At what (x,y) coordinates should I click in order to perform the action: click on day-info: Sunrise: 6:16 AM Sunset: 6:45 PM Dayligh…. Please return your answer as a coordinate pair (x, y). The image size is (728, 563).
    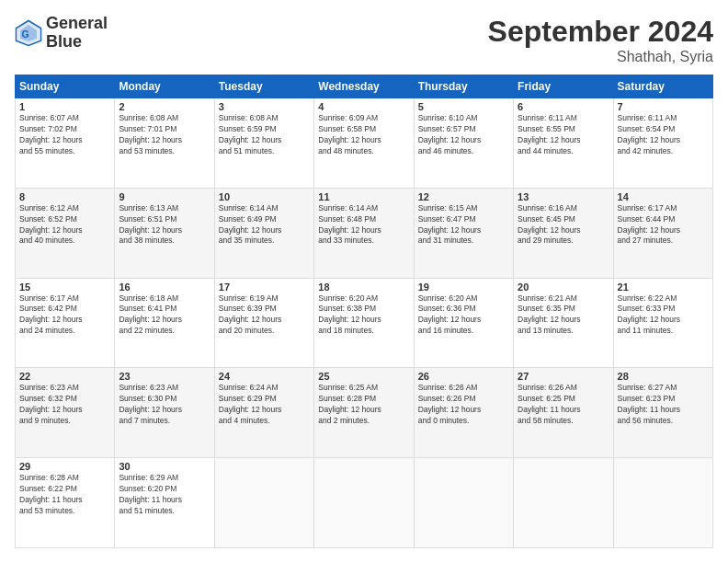
    Looking at the image, I should click on (563, 225).